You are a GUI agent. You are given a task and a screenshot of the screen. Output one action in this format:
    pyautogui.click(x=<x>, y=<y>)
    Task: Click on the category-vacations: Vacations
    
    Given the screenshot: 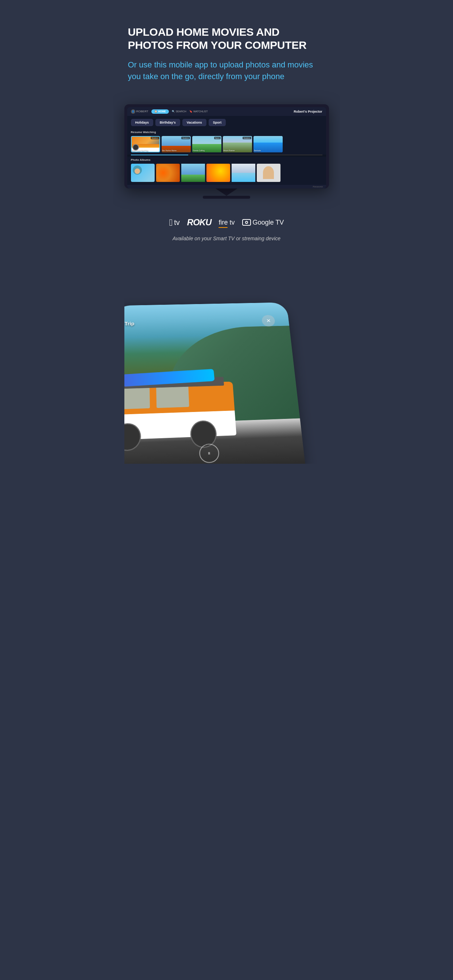 What is the action you would take?
    pyautogui.click(x=194, y=123)
    